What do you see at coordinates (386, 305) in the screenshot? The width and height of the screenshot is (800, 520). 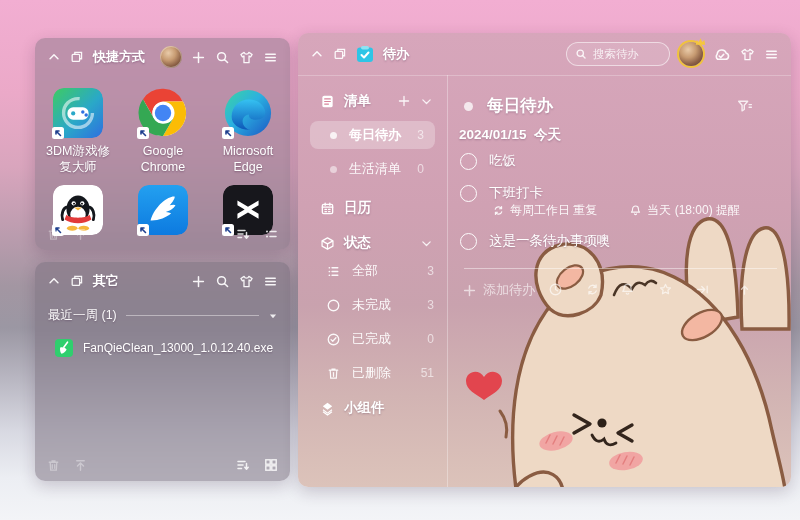 I see `status-item-incomplete: 未完成 3` at bounding box center [386, 305].